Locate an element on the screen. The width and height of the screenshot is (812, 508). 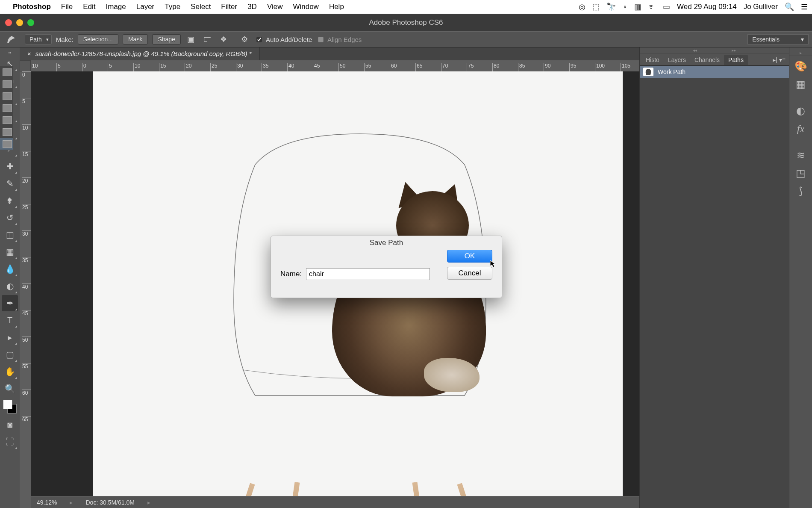
clone-stamp-tool: ⧪ is located at coordinates (10, 201).